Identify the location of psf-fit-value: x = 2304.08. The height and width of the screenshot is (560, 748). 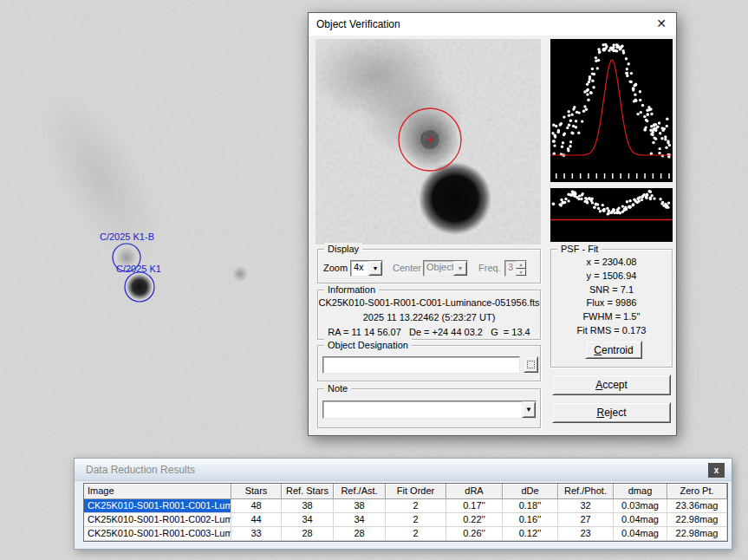
(612, 263).